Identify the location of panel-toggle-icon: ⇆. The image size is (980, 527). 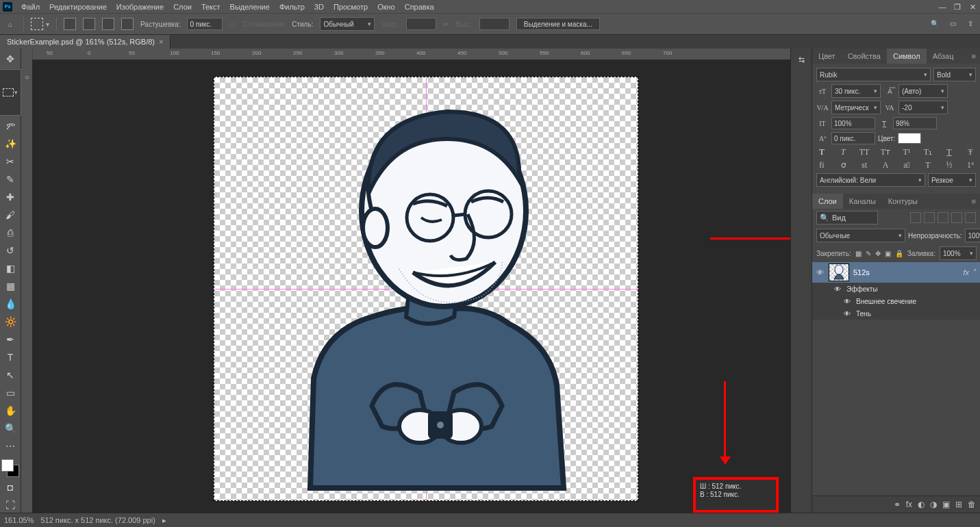
(801, 60).